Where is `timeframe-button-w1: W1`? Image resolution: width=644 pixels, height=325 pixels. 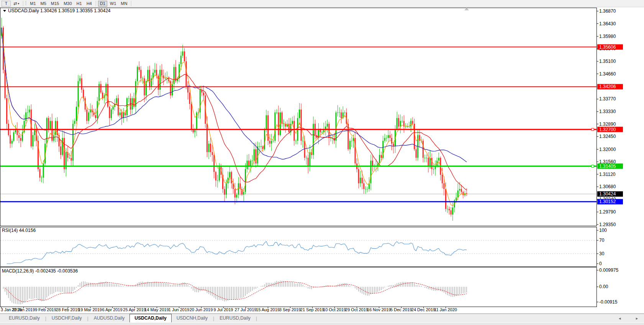
timeframe-button-w1: W1 is located at coordinates (113, 4).